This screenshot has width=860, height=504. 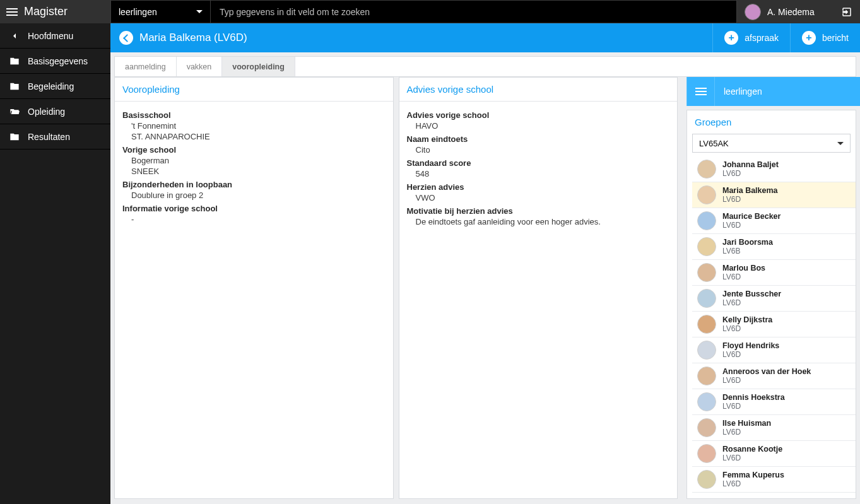 I want to click on field-label: Motivatie bij herzien advies, so click(x=539, y=211).